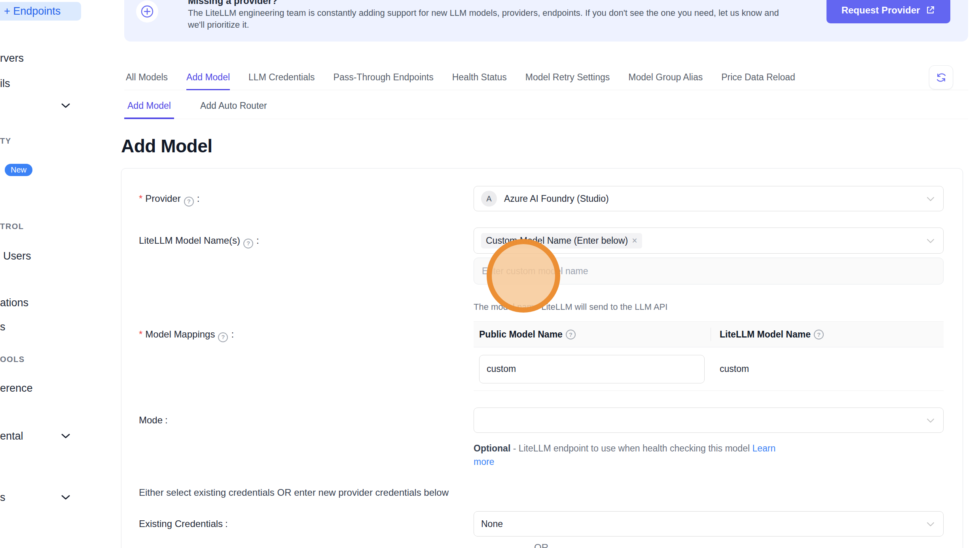 This screenshot has width=980, height=548. I want to click on tab-add-model: Add Model, so click(208, 78).